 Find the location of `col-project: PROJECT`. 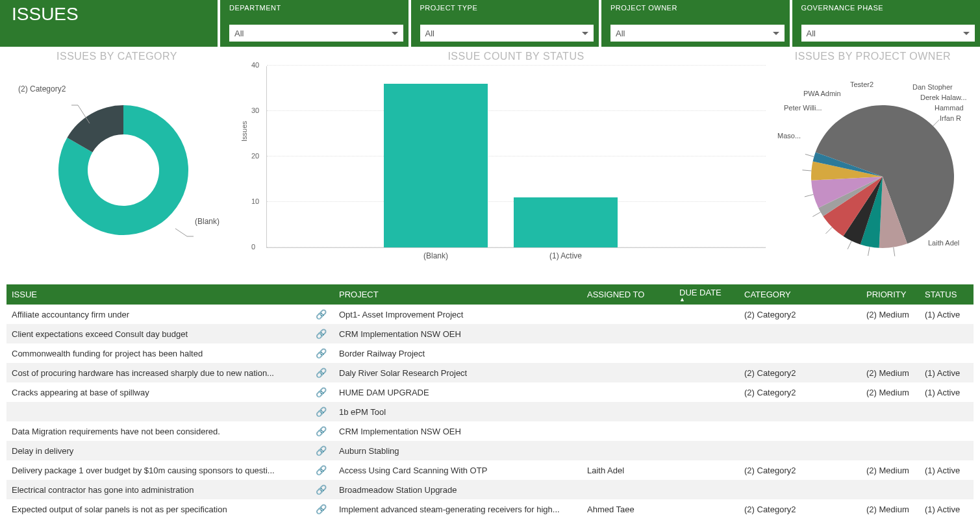

col-project: PROJECT is located at coordinates (458, 295).